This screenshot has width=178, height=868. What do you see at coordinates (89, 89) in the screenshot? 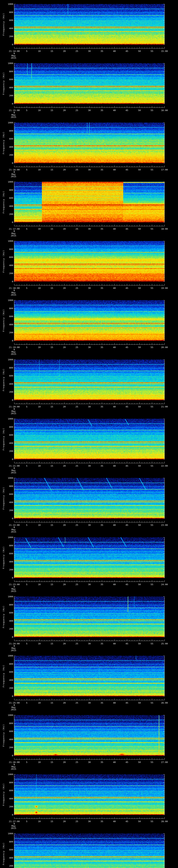
I see `spectrogram-panel-2: Frequency (Hz)02004006008001000510152025…` at bounding box center [89, 89].